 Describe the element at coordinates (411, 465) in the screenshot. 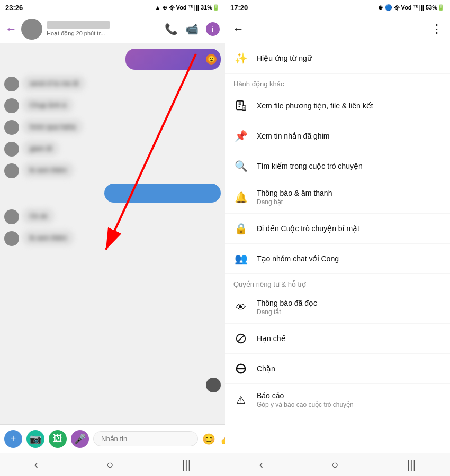

I see `right-recents-nav: |||` at that location.